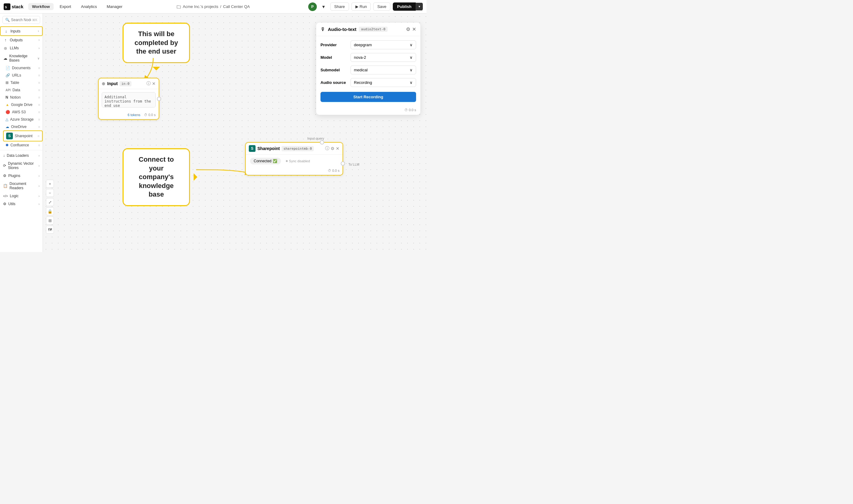  Describe the element at coordinates (21, 186) in the screenshot. I see `sidebar-item-document-readers: 📋 Document Readers ›` at that location.